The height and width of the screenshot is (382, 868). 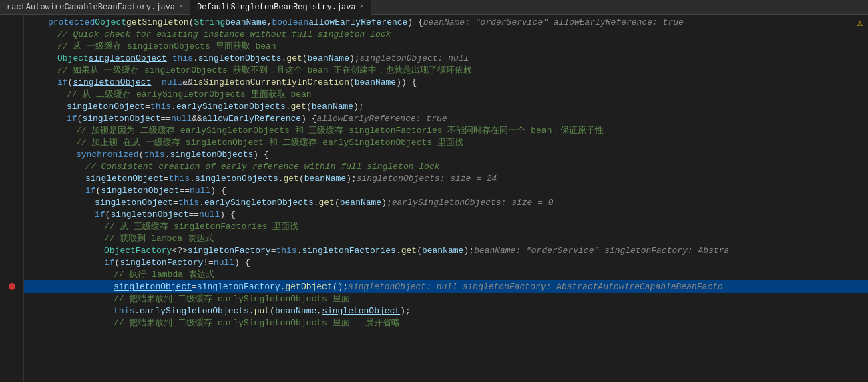 What do you see at coordinates (554, 23) in the screenshot?
I see `token-hint: beanName: "orderService" allowEarlyRefer…` at bounding box center [554, 23].